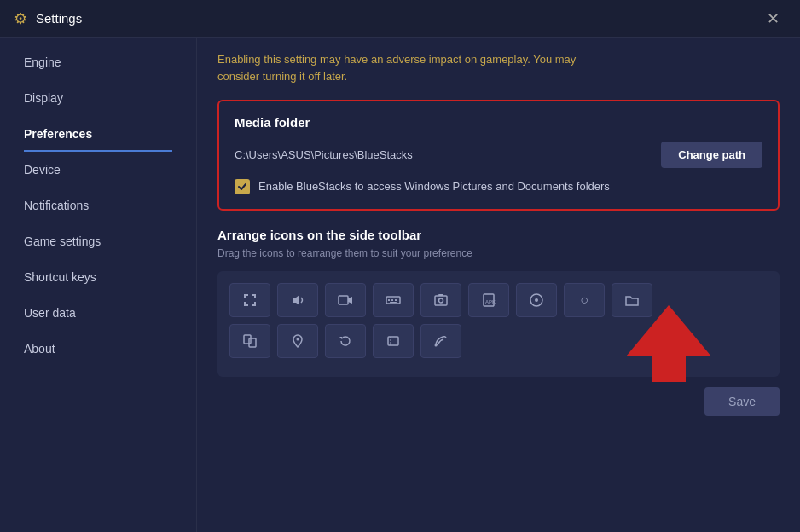  I want to click on toolbar-icon-rotate, so click(345, 341).